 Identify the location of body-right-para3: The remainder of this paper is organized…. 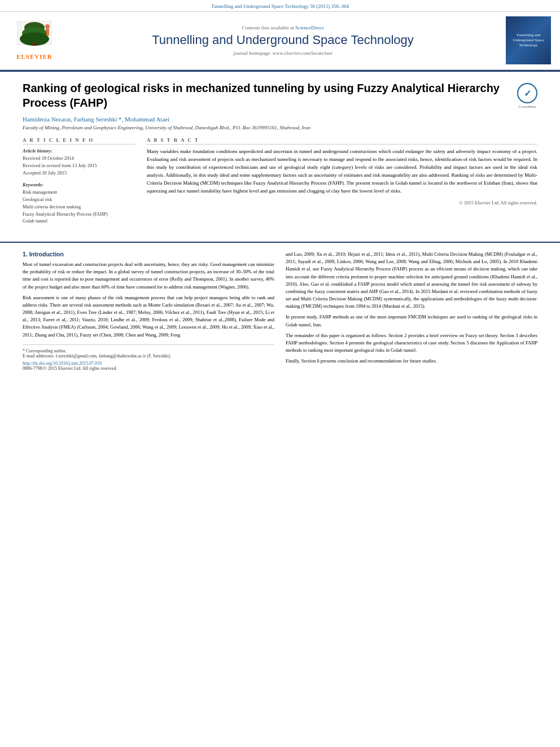
(412, 343).